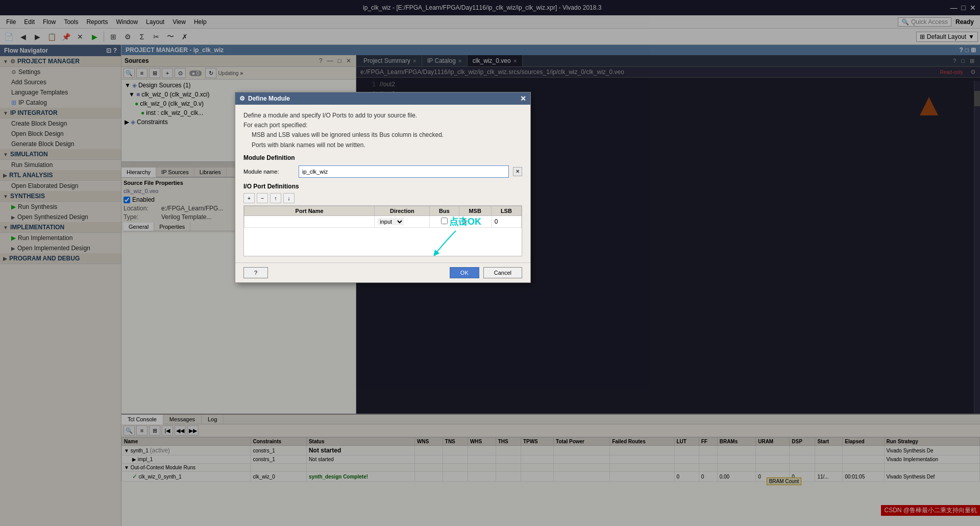 Image resolution: width=980 pixels, height=526 pixels. What do you see at coordinates (9, 37) in the screenshot?
I see `new-button: 📄` at bounding box center [9, 37].